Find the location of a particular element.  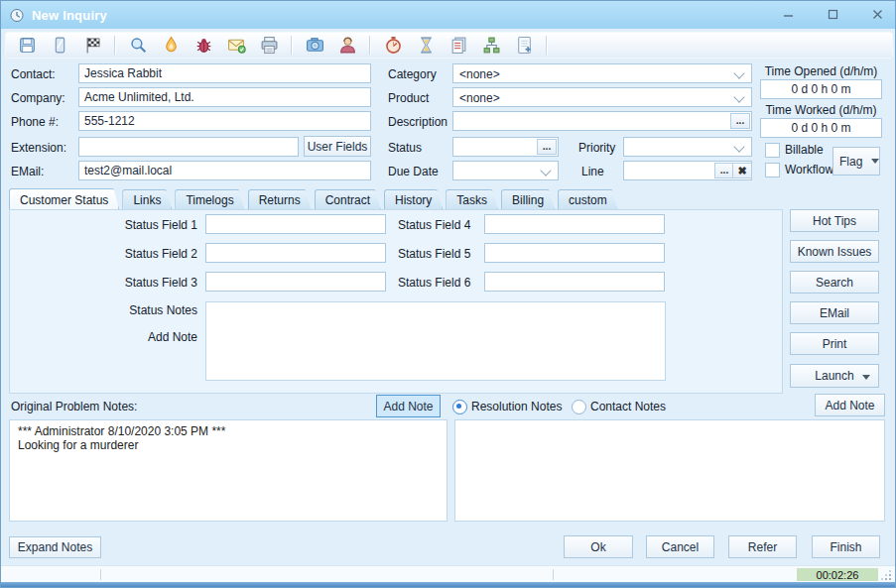

line-ellipsis-button: ... is located at coordinates (724, 171).